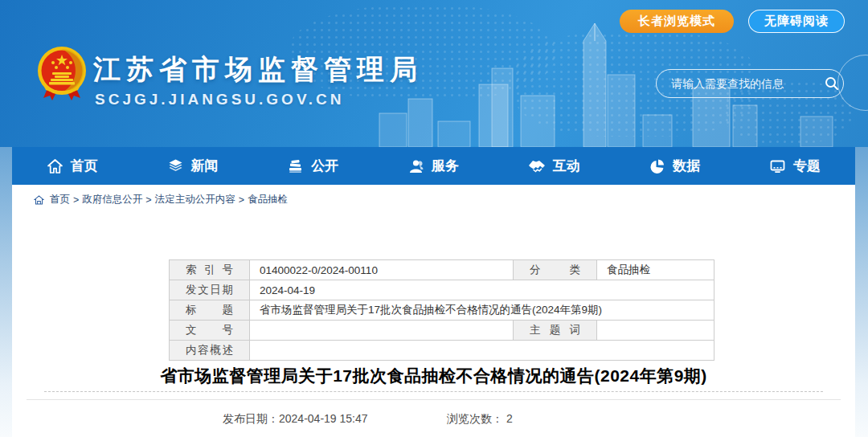 The image size is (868, 437). Describe the element at coordinates (434, 165) in the screenshot. I see `main-nav: 首页 新闻 公开 服务` at that location.